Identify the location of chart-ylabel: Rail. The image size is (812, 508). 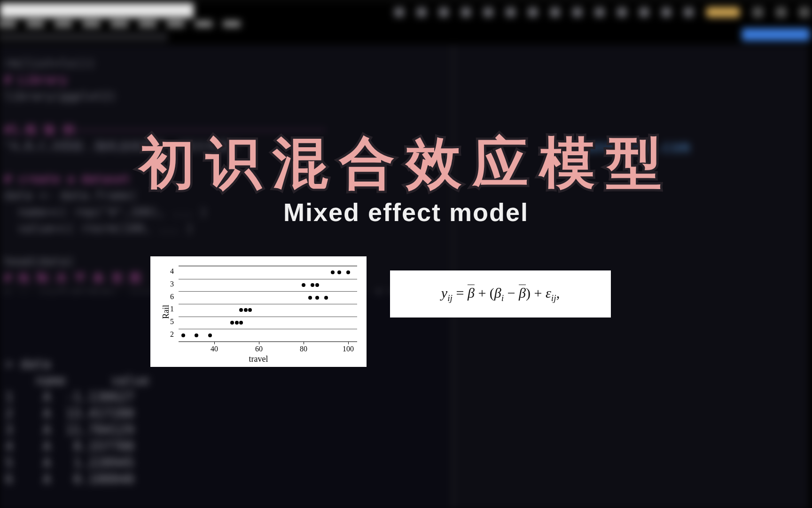
(166, 312).